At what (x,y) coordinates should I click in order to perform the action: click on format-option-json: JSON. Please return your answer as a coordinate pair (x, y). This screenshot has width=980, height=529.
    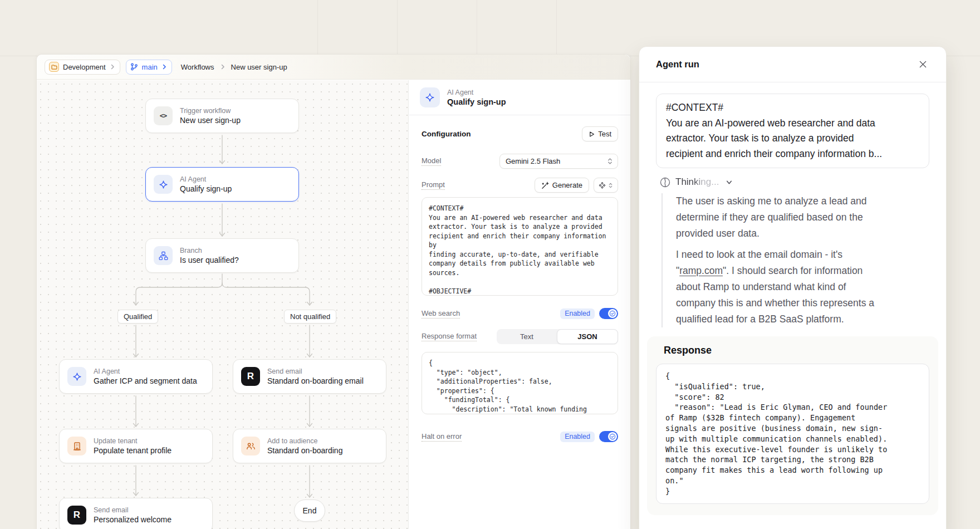
    Looking at the image, I should click on (587, 336).